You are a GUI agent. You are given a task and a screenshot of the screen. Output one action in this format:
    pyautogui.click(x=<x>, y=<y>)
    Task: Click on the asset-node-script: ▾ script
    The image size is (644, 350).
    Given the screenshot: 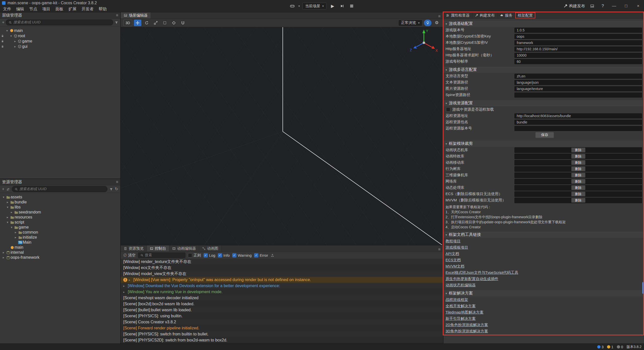 What is the action you would take?
    pyautogui.click(x=60, y=222)
    